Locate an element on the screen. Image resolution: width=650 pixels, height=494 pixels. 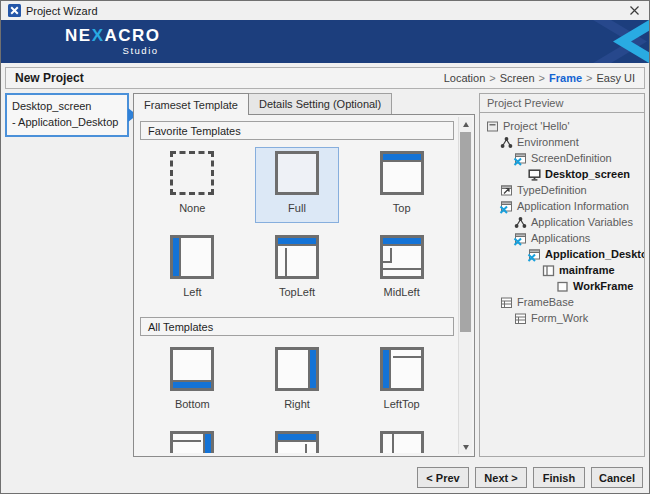
template-item-label: None is located at coordinates (192, 208).